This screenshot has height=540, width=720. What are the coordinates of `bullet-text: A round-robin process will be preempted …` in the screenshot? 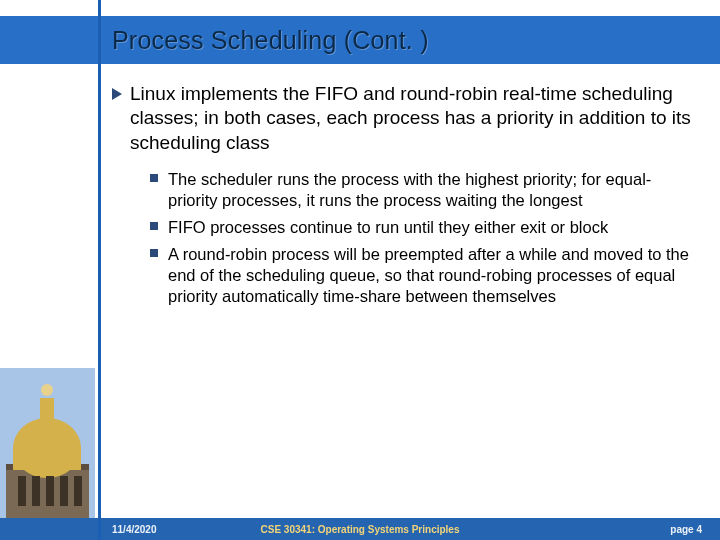 It's located at (434, 276).